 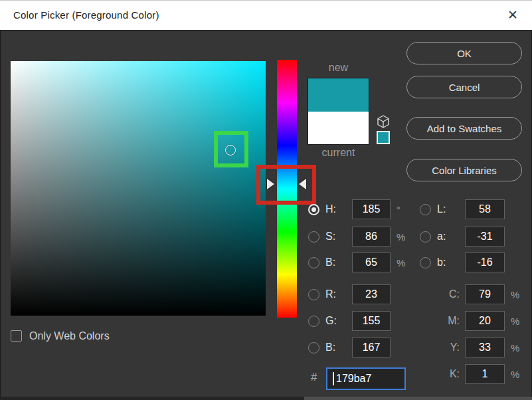 I want to click on input-g, so click(x=371, y=321).